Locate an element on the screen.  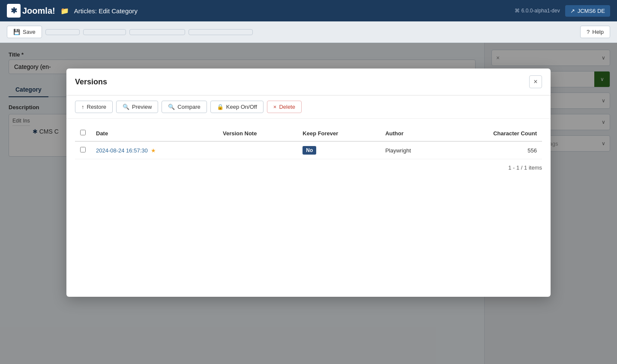
modal-close-button: × is located at coordinates (536, 82).